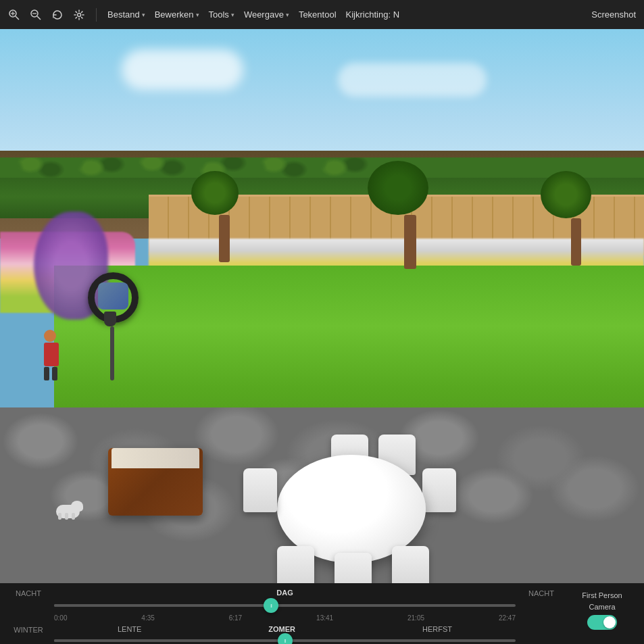 This screenshot has height=644, width=644. What do you see at coordinates (224, 239) in the screenshot?
I see `tree-1-trunk` at bounding box center [224, 239].